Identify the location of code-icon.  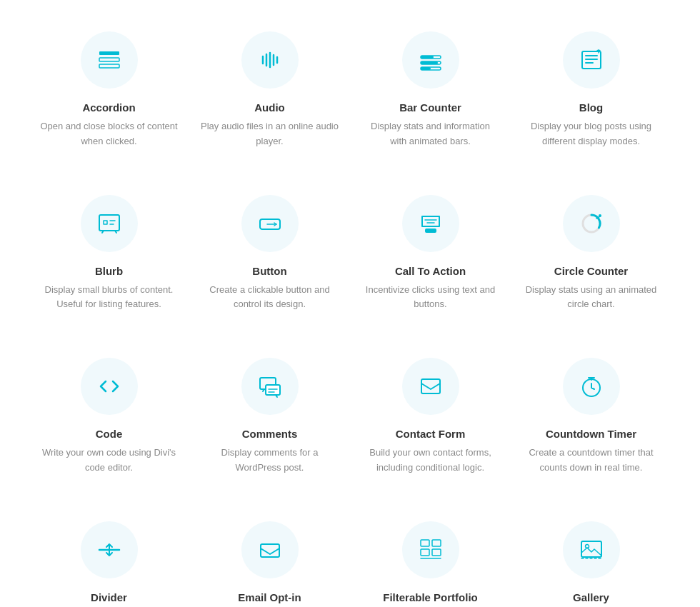
(109, 386).